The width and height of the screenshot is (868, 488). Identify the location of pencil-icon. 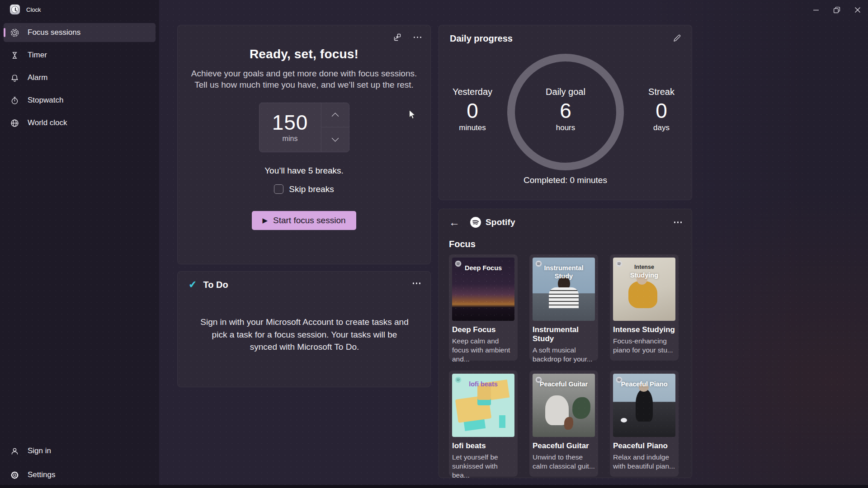
(677, 38).